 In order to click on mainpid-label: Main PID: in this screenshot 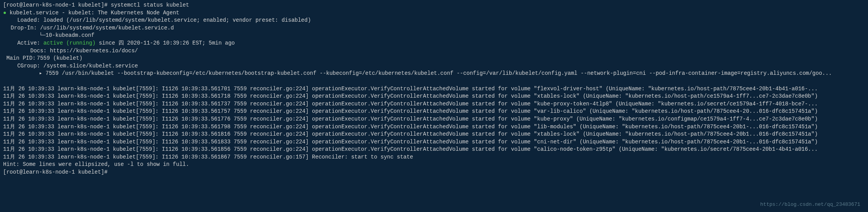, I will do `click(20, 59)`.